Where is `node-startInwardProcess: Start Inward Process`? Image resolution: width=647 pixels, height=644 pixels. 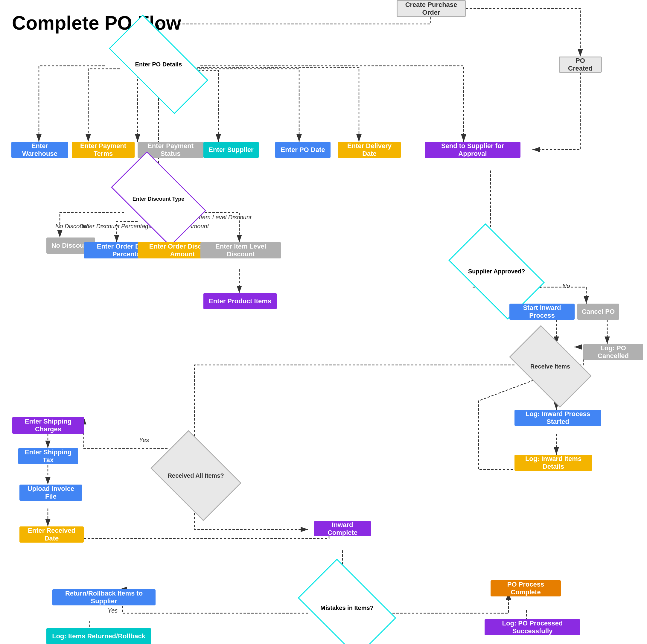
node-startInwardProcess: Start Inward Process is located at coordinates (542, 312).